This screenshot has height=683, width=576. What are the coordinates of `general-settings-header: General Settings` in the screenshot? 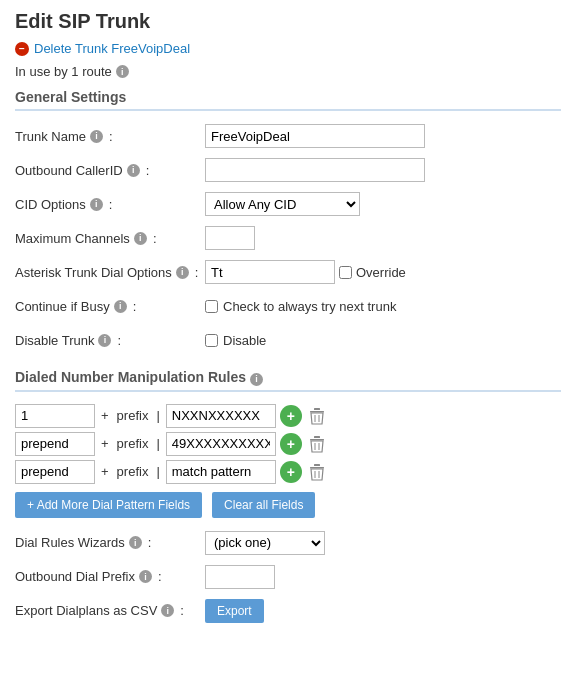 It's located at (288, 100).